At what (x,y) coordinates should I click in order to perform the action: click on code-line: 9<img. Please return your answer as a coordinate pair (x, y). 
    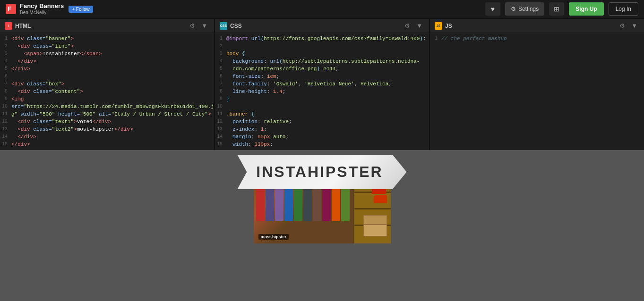
    Looking at the image, I should click on (107, 99).